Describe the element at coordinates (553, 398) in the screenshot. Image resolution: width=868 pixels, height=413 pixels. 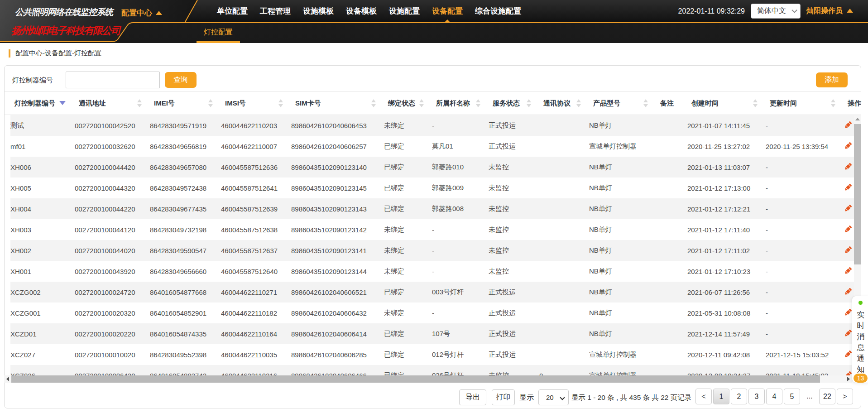
I see `page-size-select: 20` at that location.